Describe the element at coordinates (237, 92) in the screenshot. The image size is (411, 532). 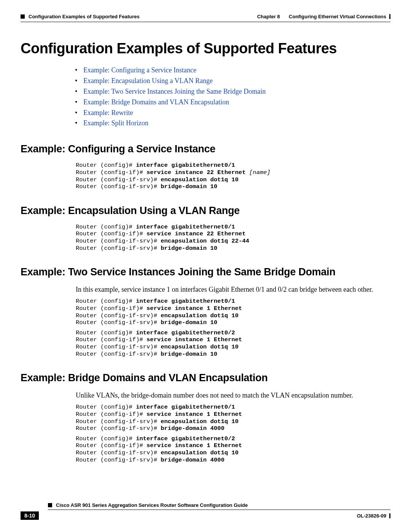
I see `toc-item: Example: Two Service Instances Joining t…` at that location.